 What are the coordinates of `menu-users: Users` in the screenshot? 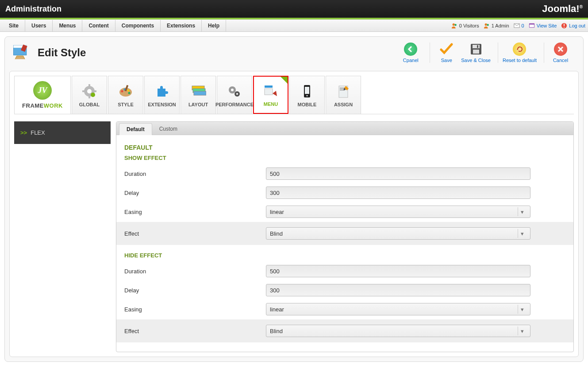 It's located at (39, 26).